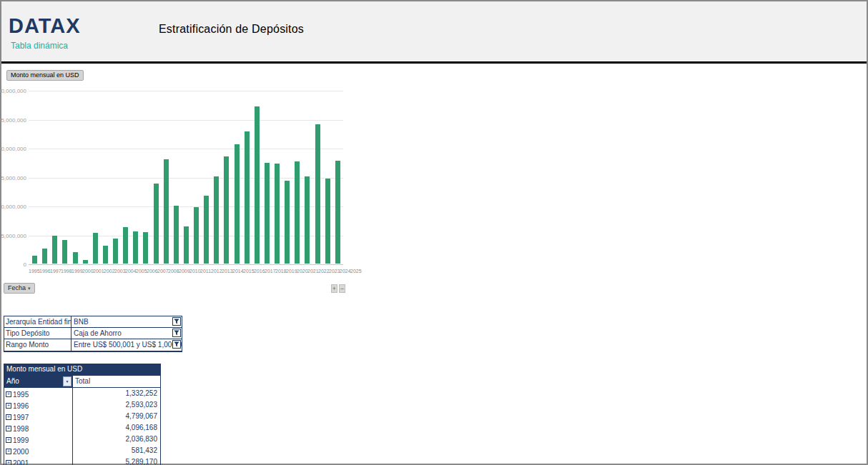 This screenshot has height=465, width=868. What do you see at coordinates (249, 271) in the screenshot?
I see `x-tick-label: 2015` at bounding box center [249, 271].